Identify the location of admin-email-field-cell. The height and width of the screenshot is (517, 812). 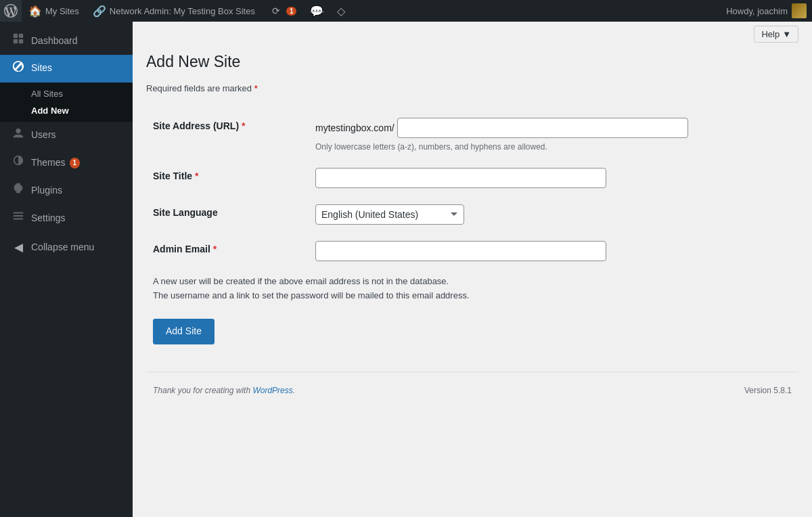
(554, 251).